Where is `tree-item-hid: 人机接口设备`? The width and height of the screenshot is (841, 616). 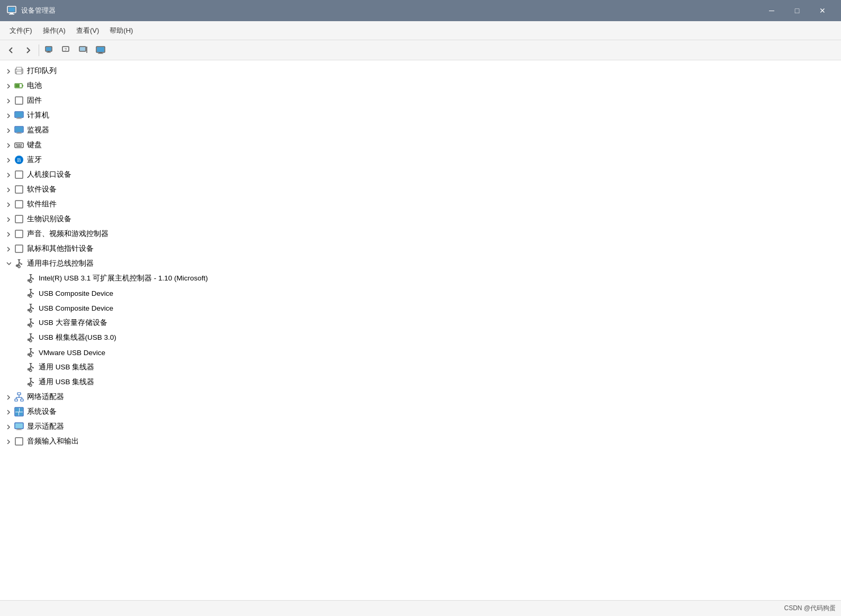 tree-item-hid: 人机接口设备 is located at coordinates (420, 175).